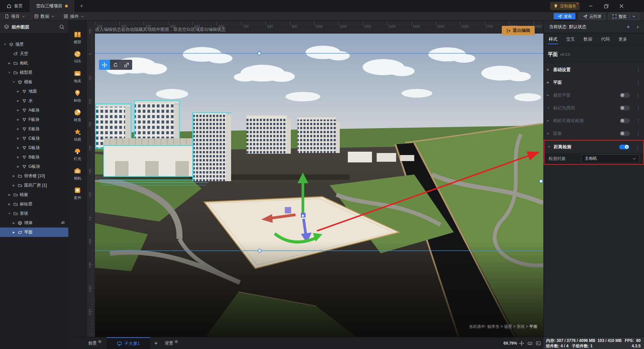  What do you see at coordinates (171, 343) in the screenshot?
I see `background-tab: 背景 ⊕` at bounding box center [171, 343].